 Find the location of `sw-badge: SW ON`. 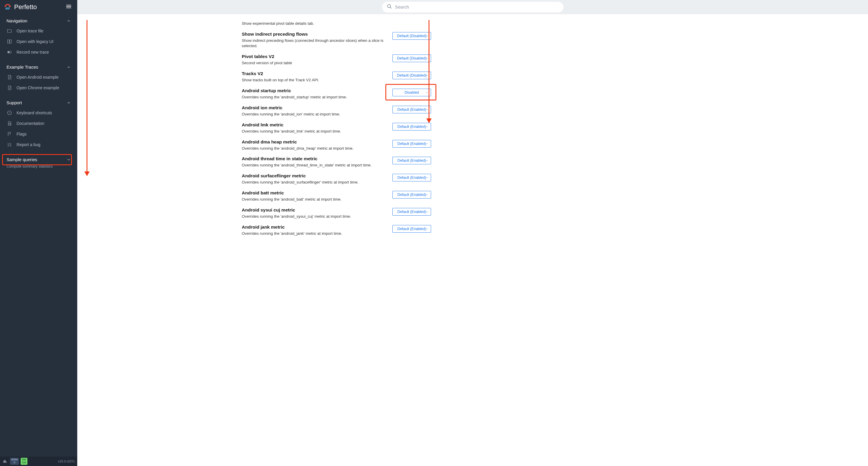

sw-badge: SW ON is located at coordinates (24, 461).